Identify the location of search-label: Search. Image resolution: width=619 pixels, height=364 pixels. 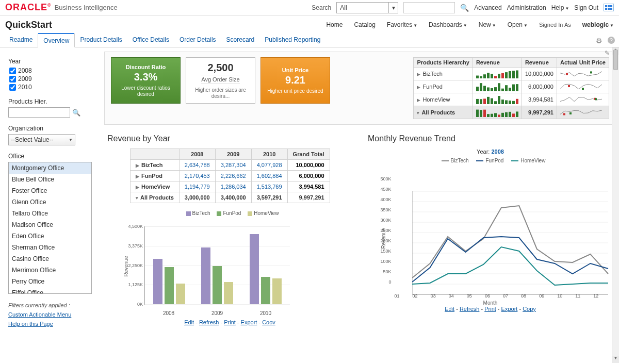
(321, 8).